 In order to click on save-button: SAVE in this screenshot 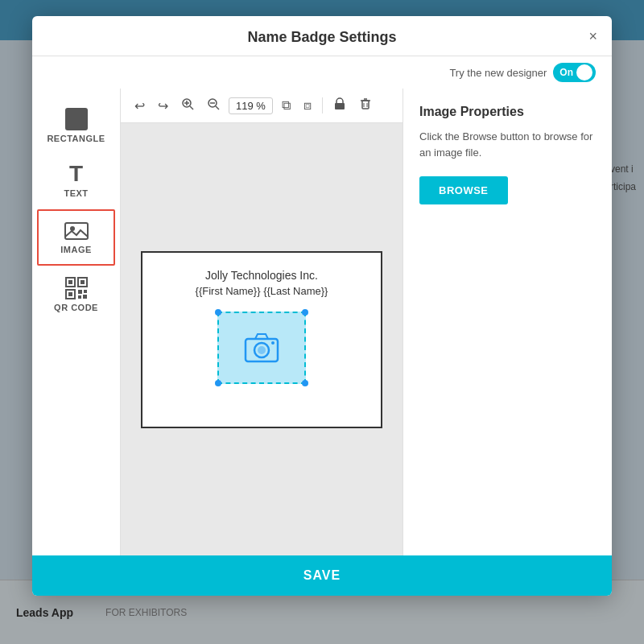, I will do `click(322, 576)`.